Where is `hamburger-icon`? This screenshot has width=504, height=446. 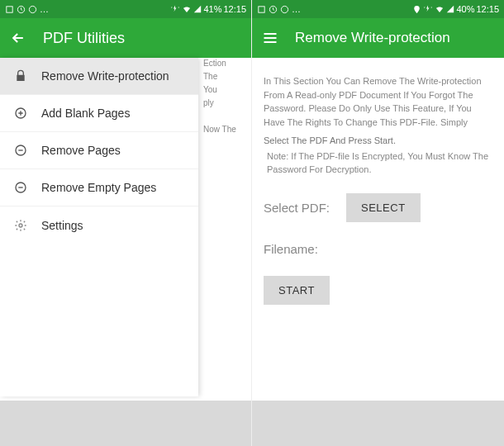
hamburger-icon is located at coordinates (270, 38).